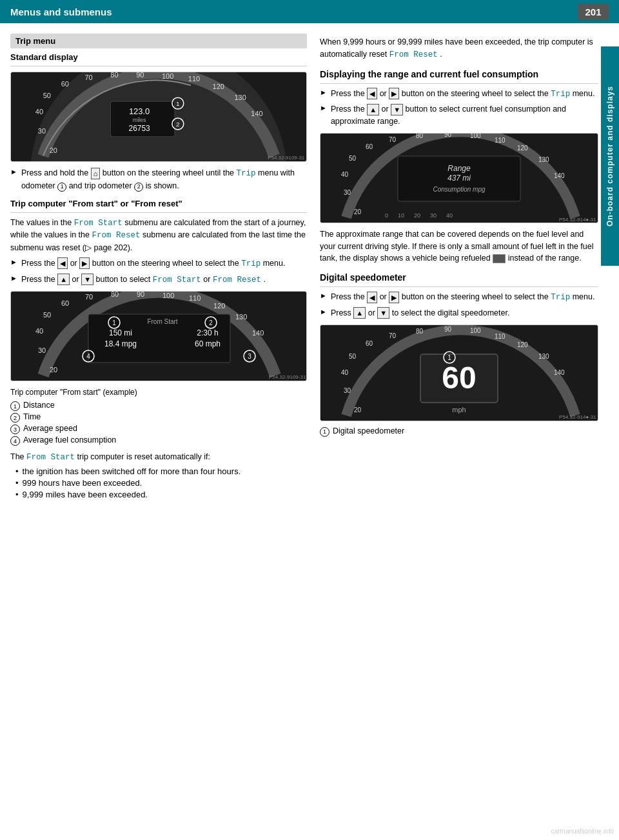  Describe the element at coordinates (372, 297) in the screenshot. I see `left-btn-d1: ◀` at that location.